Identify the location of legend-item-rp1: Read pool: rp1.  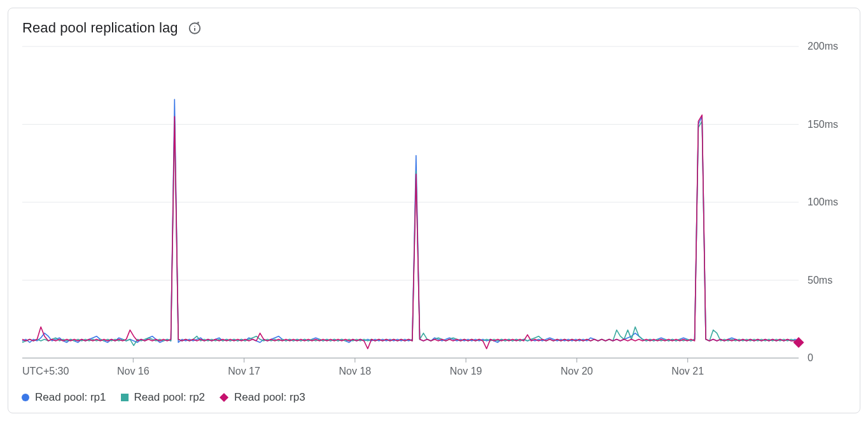
(64, 397).